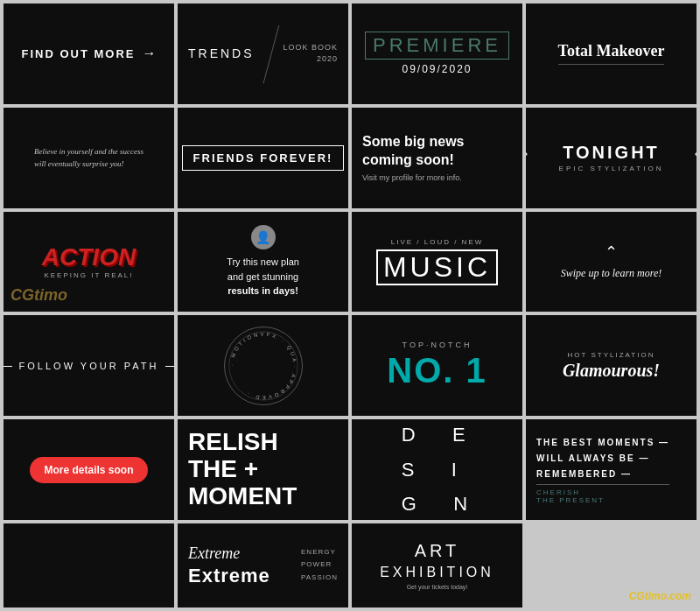  I want to click on chevron-up-icon: ⌃, so click(611, 252).